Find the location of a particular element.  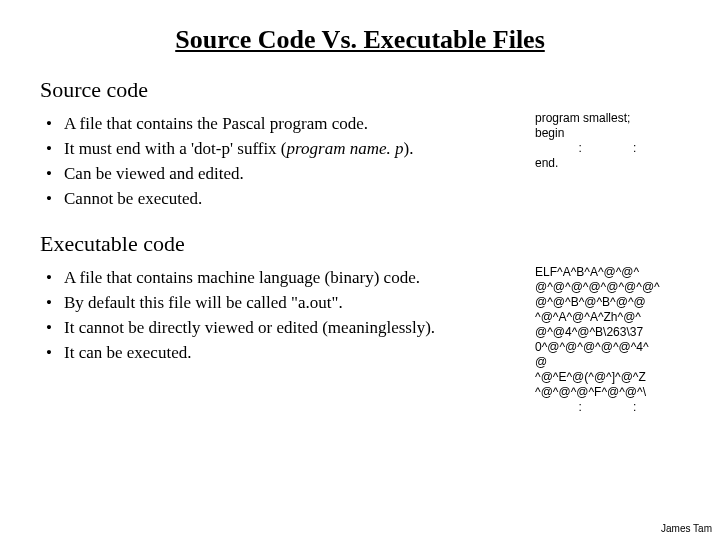

list-item: •A file that contains the Pascal program… is located at coordinates (280, 124).